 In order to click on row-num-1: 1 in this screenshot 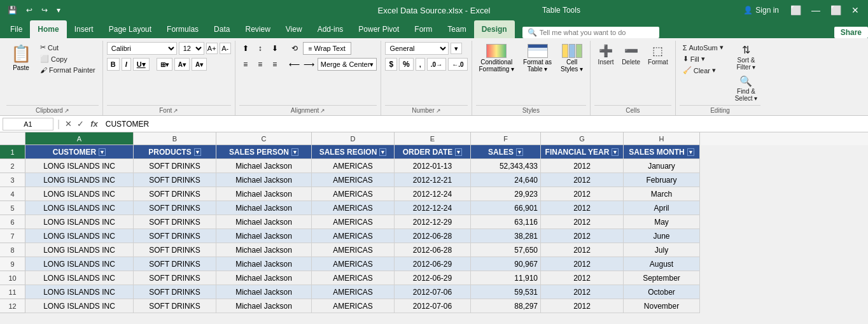, I will do `click(13, 152)`.